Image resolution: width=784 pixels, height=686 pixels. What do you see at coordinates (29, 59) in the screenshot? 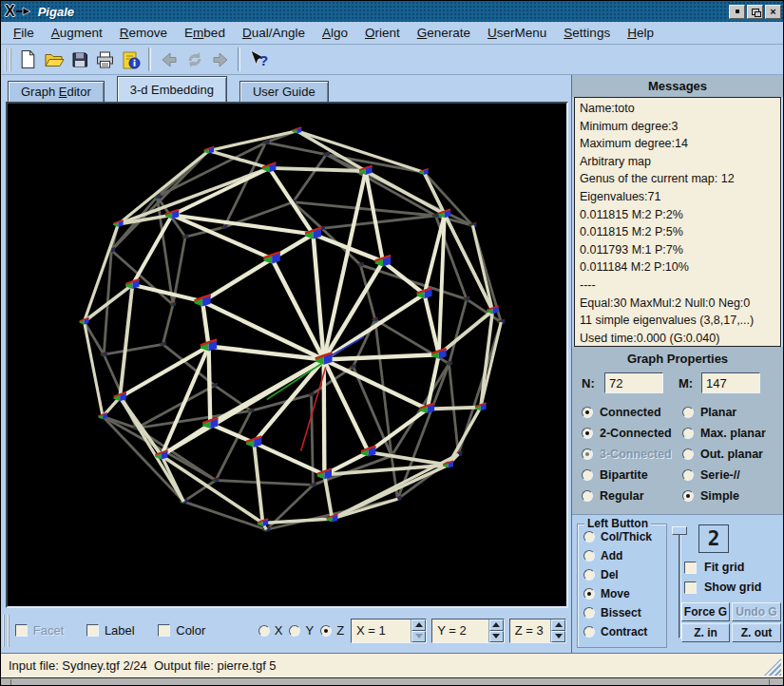
I see `new-file-icon` at bounding box center [29, 59].